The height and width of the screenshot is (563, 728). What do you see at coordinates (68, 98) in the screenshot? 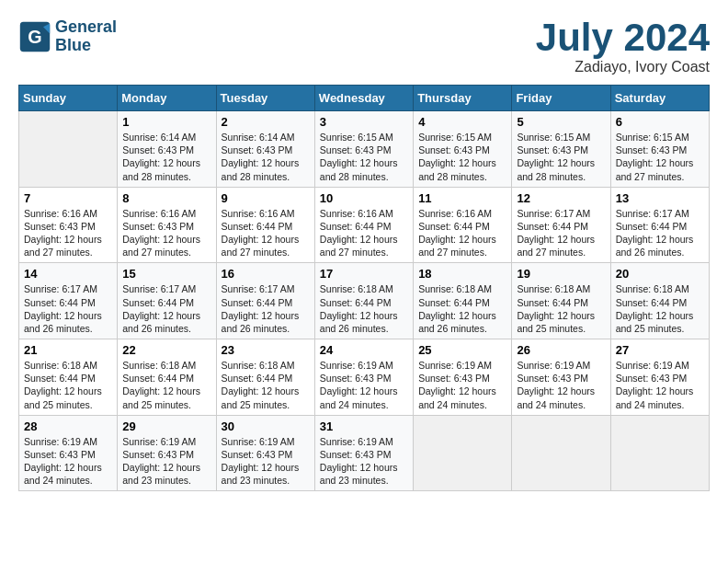
I see `day-header-sunday: Sunday` at bounding box center [68, 98].